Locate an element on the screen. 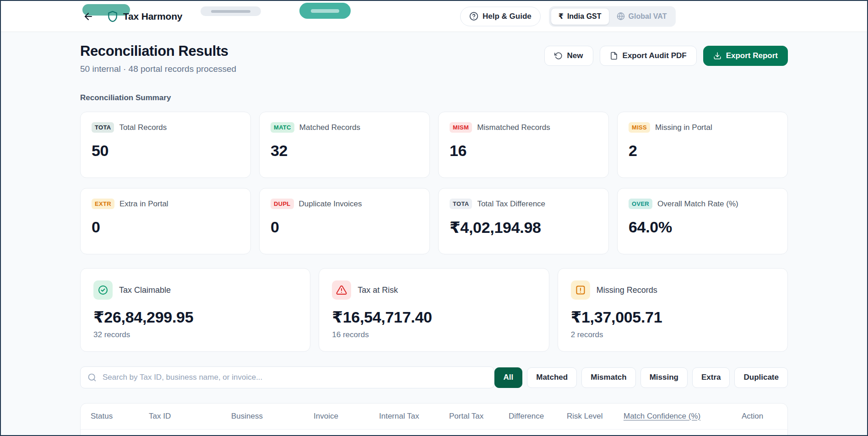 Image resolution: width=868 pixels, height=436 pixels. summary-card-duplicate-invoices: DUPL Duplicate Invoices 0 is located at coordinates (344, 221).